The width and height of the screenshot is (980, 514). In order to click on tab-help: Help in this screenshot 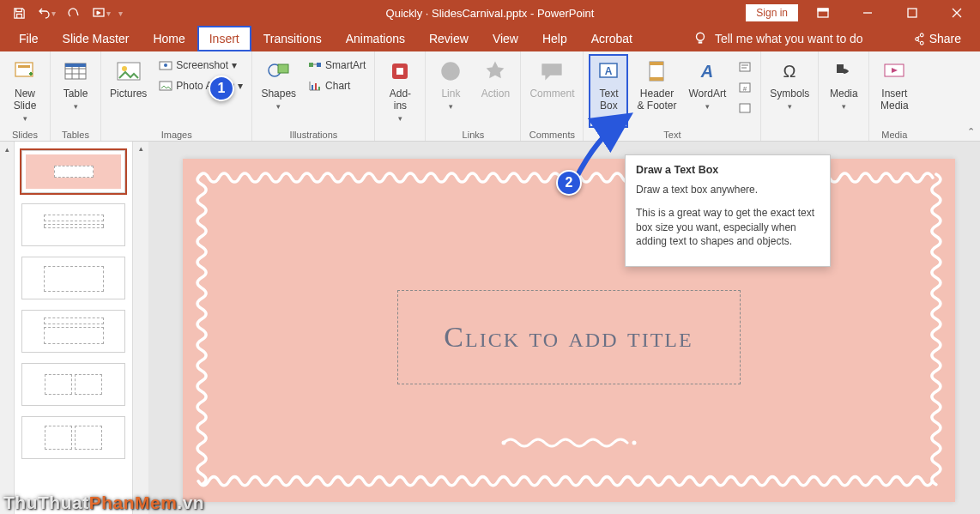, I will do `click(554, 39)`.